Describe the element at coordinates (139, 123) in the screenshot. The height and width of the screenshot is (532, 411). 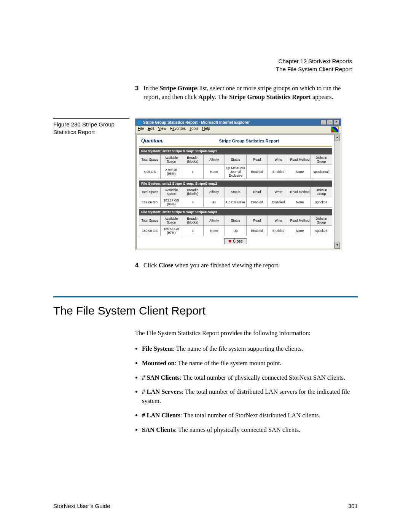
I see `app-icon: 🌐` at that location.